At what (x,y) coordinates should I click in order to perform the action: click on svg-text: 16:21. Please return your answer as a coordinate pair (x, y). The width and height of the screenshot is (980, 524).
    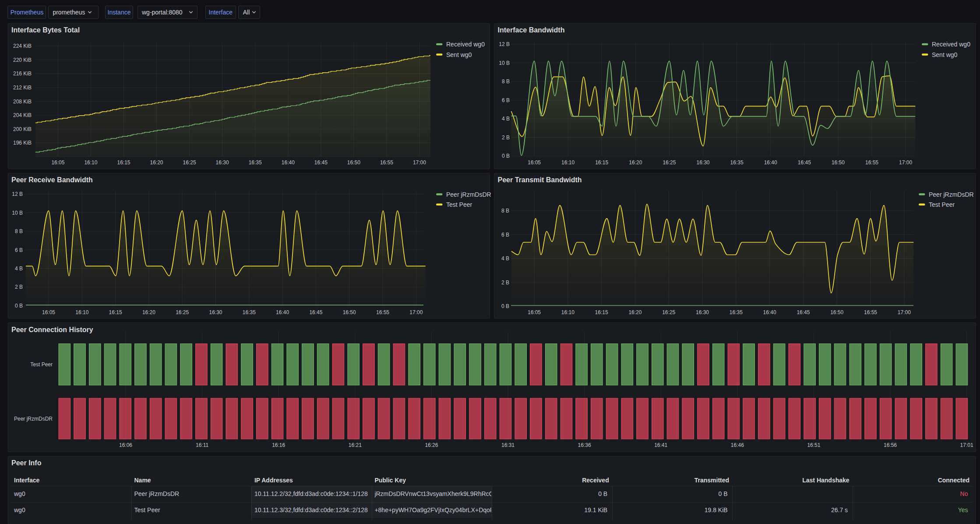
    Looking at the image, I should click on (355, 445).